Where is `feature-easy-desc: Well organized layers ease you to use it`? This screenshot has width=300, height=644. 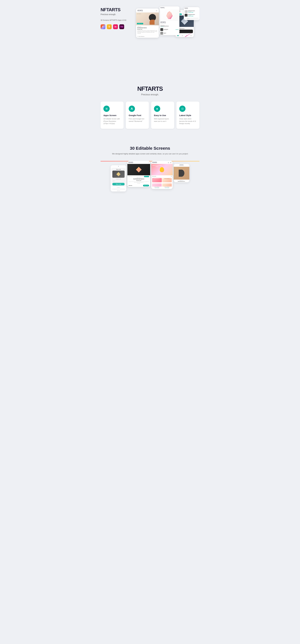 feature-easy-desc: Well organized layers ease you to use it is located at coordinates (163, 120).